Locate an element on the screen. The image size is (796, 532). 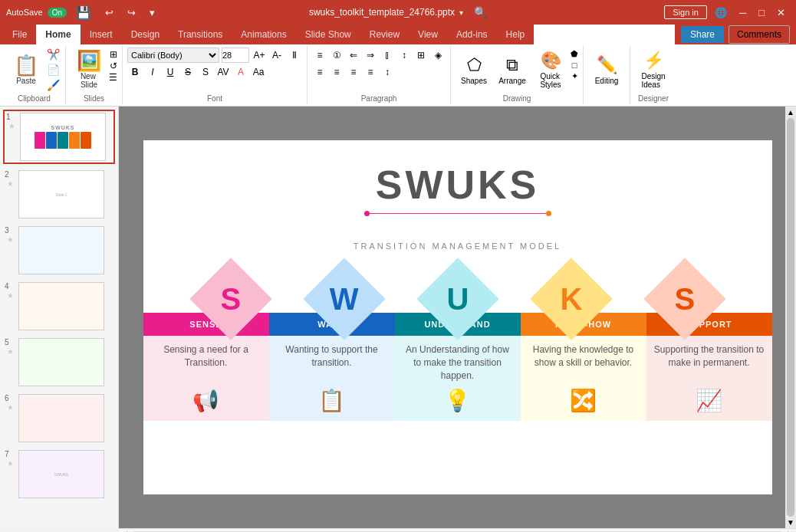
shape-fill-button: ⬟ is located at coordinates (574, 54).